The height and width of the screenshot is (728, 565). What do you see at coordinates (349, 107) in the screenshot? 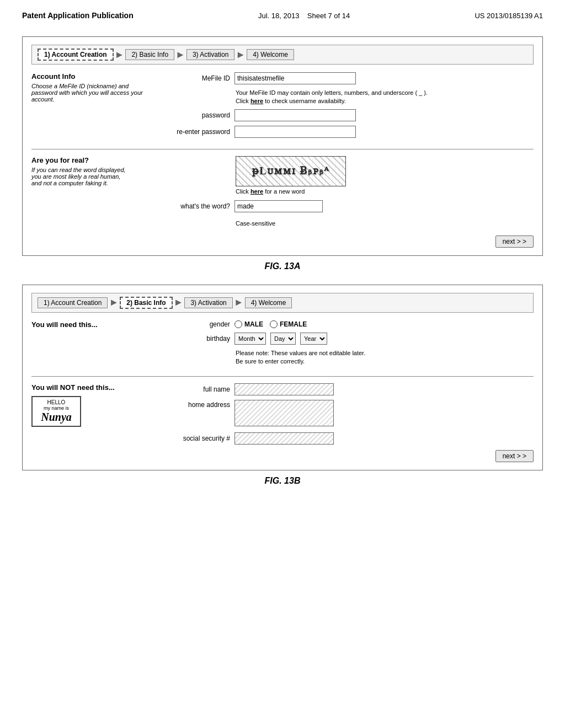
I see `account-info-form: MeFile ID Your MeFile ID may contain onl…` at bounding box center [349, 107].